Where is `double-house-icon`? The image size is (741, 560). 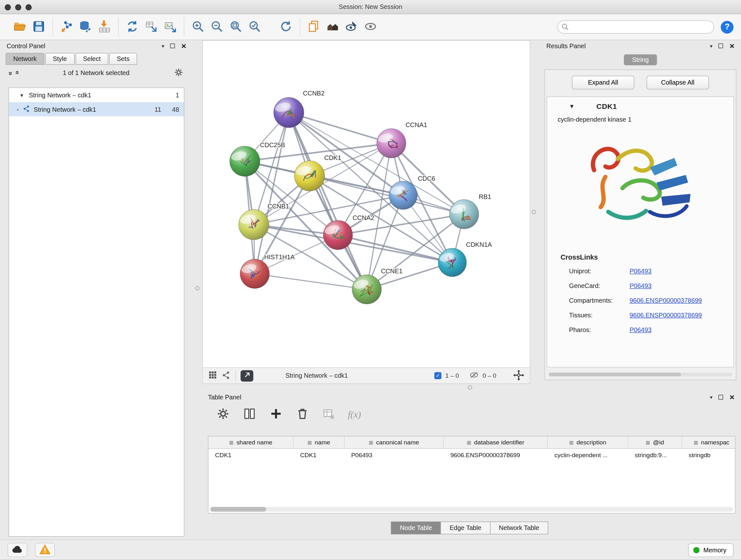 double-house-icon is located at coordinates (333, 27).